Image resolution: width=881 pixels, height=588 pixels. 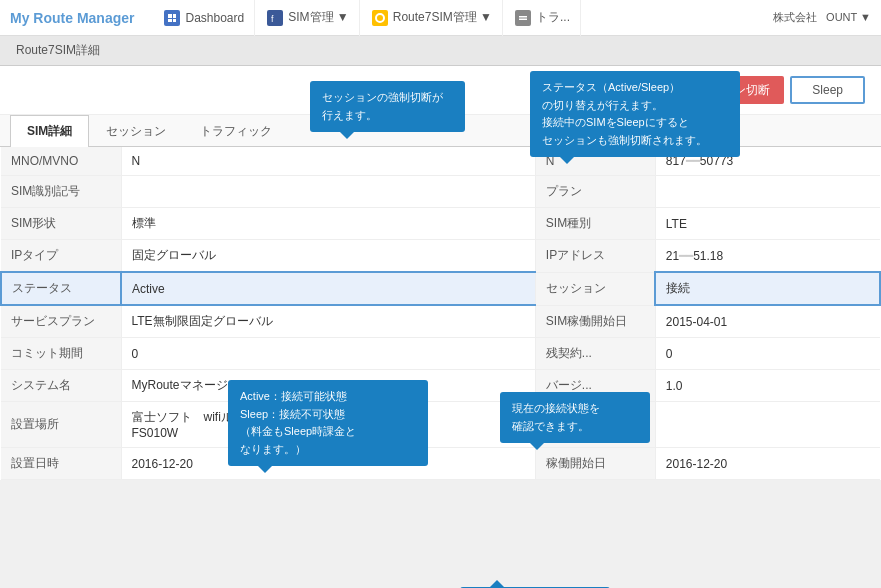 I want to click on nav-traffic-label: トラ..., so click(x=553, y=18).